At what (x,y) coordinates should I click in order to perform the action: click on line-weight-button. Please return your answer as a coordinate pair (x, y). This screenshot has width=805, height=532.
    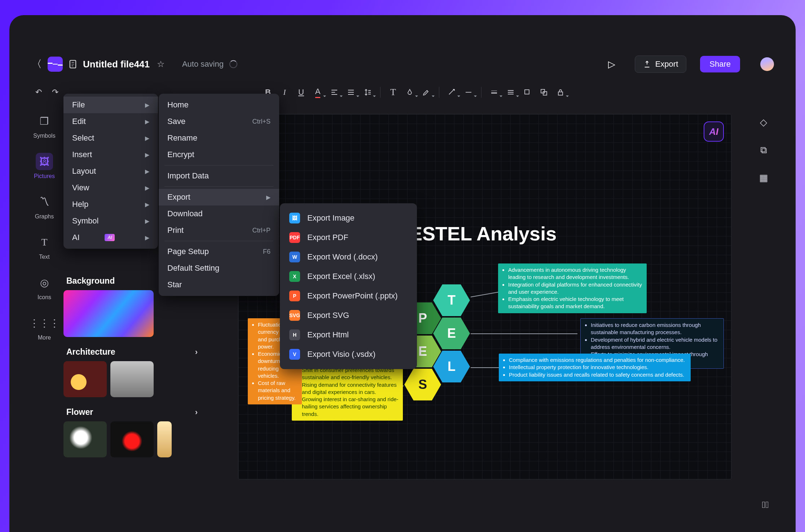
    Looking at the image, I should click on (511, 92).